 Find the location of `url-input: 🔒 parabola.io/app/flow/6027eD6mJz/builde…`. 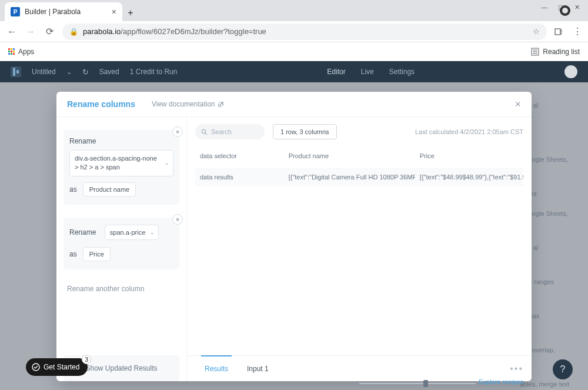

url-input: 🔒 parabola.io/app/flow/6027eD6mJz/builde… is located at coordinates (305, 32).